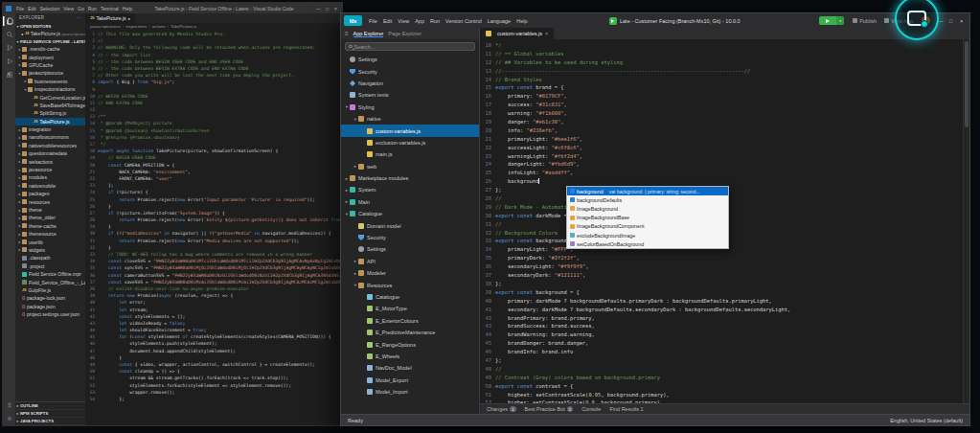 Image resolution: width=980 pixels, height=433 pixels. Describe the element at coordinates (50, 34) in the screenshot. I see `open-editor-item: ● TakePicture.js javascriptsource\inspec…` at that location.